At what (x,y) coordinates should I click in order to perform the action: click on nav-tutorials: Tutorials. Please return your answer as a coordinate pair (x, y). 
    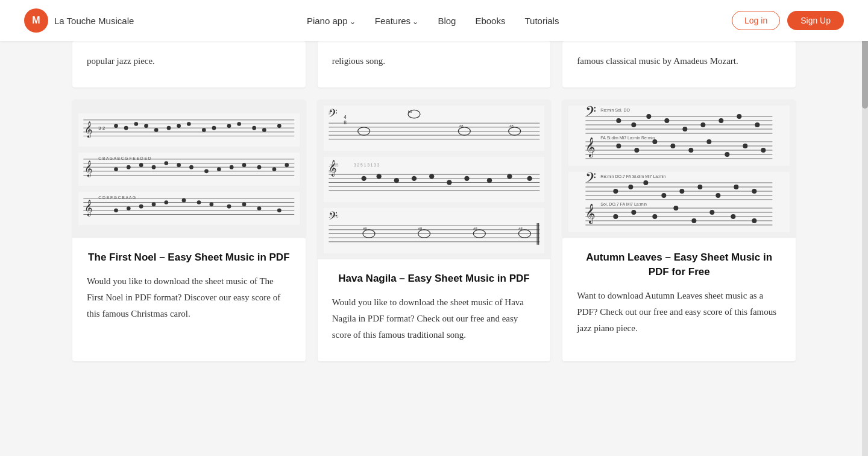
    Looking at the image, I should click on (541, 21).